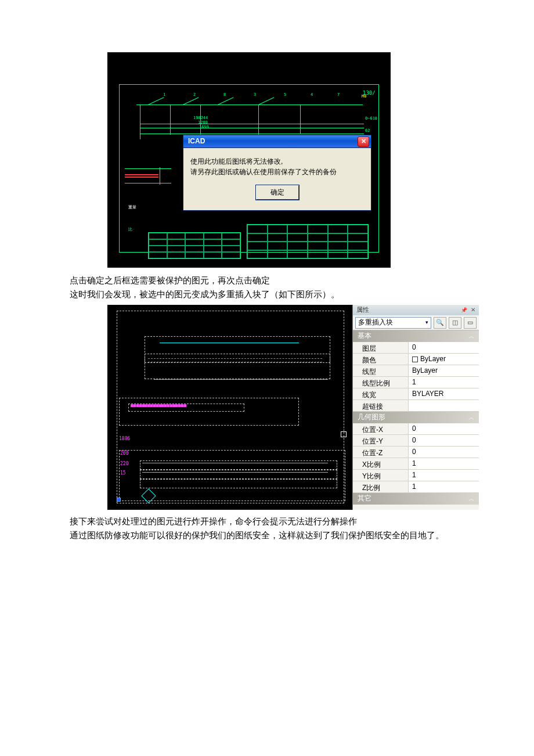 The height and width of the screenshot is (756, 534). I want to click on prop-row-hyperlink: 超链接, so click(416, 406).